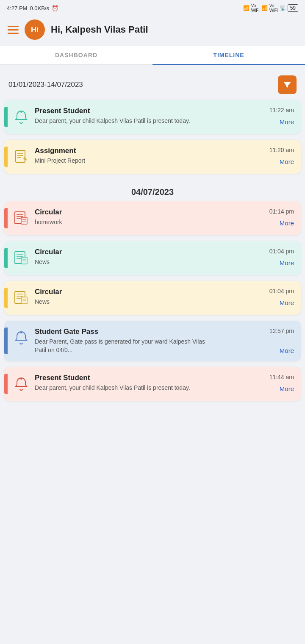 The image size is (305, 644). Describe the element at coordinates (152, 31) in the screenshot. I see `app-header: Hi Hi, Kalpesh Vilas Patil` at that location.